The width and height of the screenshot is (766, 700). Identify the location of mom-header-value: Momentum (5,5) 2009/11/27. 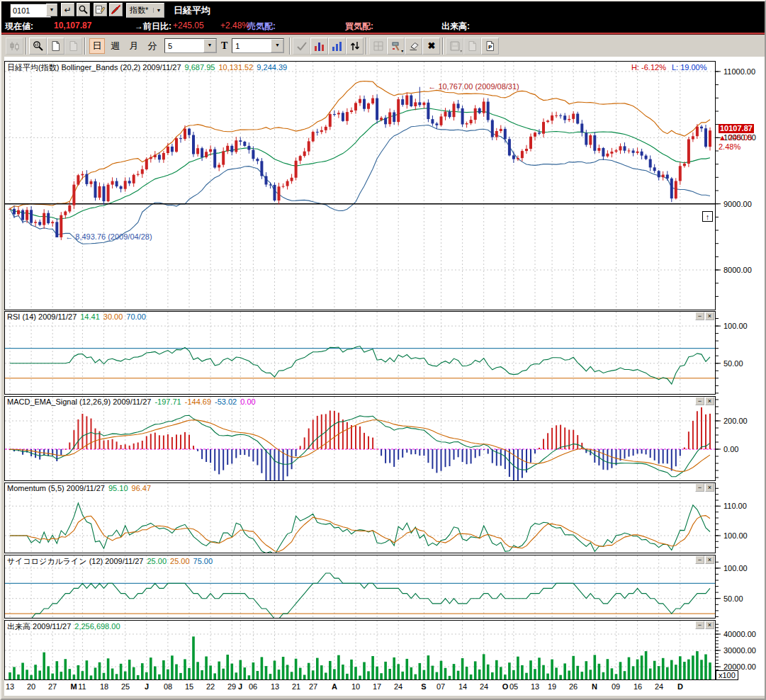
(56, 488).